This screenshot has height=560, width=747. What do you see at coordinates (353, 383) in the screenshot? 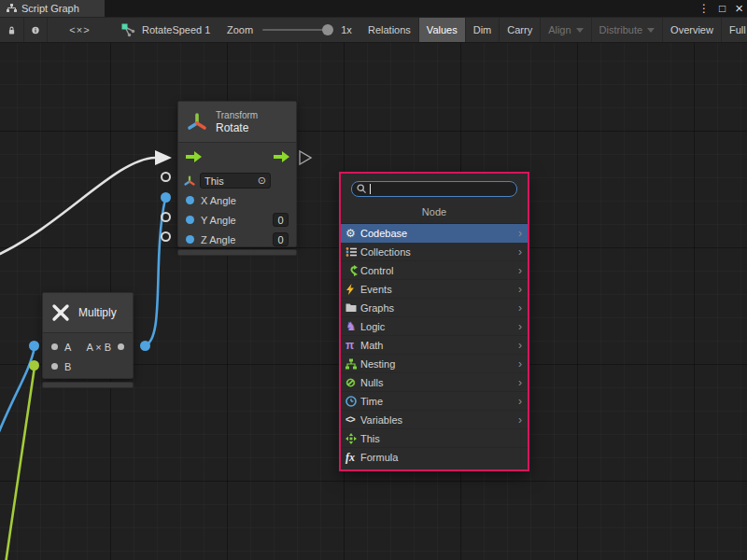
I see `null-icon: ⊘` at bounding box center [353, 383].